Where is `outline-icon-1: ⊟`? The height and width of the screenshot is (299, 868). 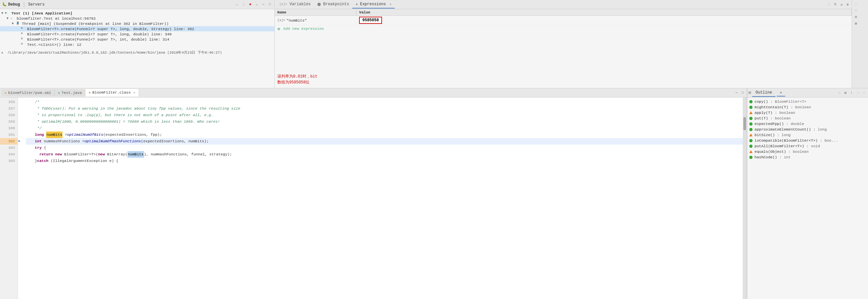
outline-icon-1: ⊟ is located at coordinates (839, 93).